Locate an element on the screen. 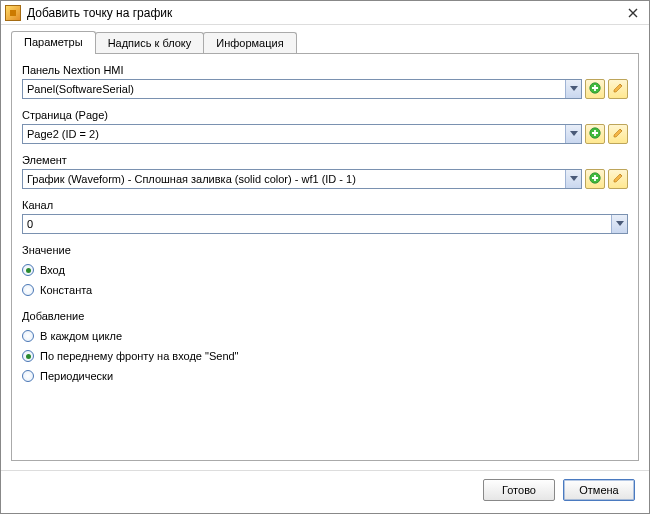 The height and width of the screenshot is (514, 650). panel-combo: Panel(SoftwareSerial) is located at coordinates (302, 89).